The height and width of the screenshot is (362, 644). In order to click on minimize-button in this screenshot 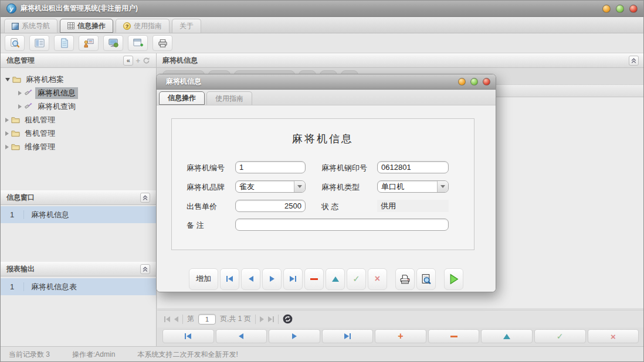, I will do `click(606, 9)`.